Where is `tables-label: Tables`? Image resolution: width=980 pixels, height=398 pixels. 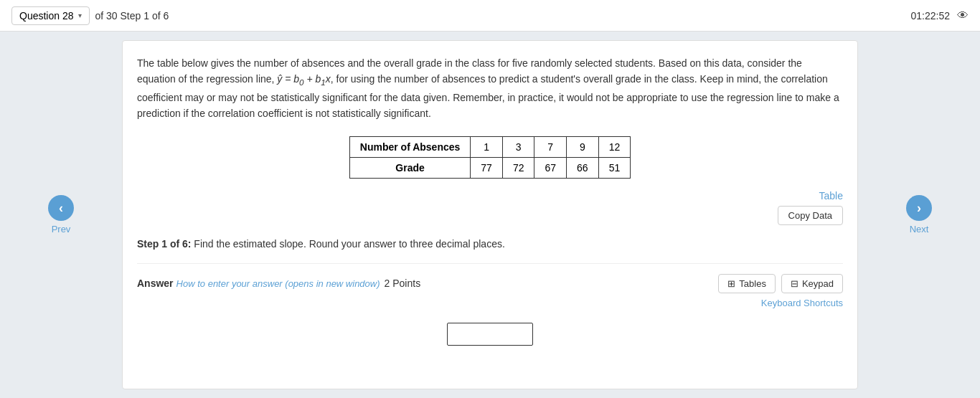 tables-label: Tables is located at coordinates (753, 284).